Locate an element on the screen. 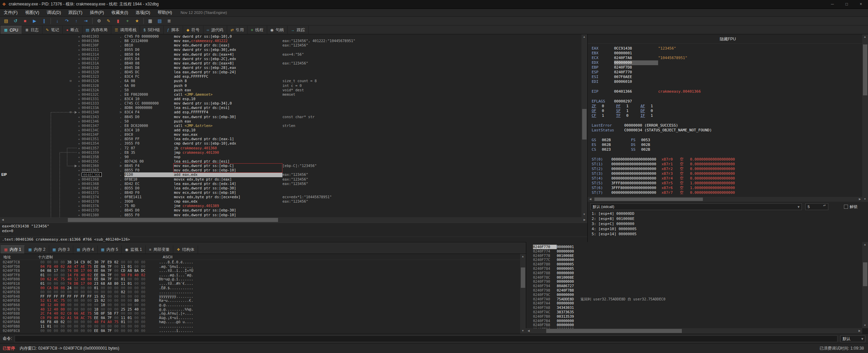  disasm-row: ●00401371.8B4D F0mov ecx,dword ptr ss:[e… is located at coordinates (291, 193).